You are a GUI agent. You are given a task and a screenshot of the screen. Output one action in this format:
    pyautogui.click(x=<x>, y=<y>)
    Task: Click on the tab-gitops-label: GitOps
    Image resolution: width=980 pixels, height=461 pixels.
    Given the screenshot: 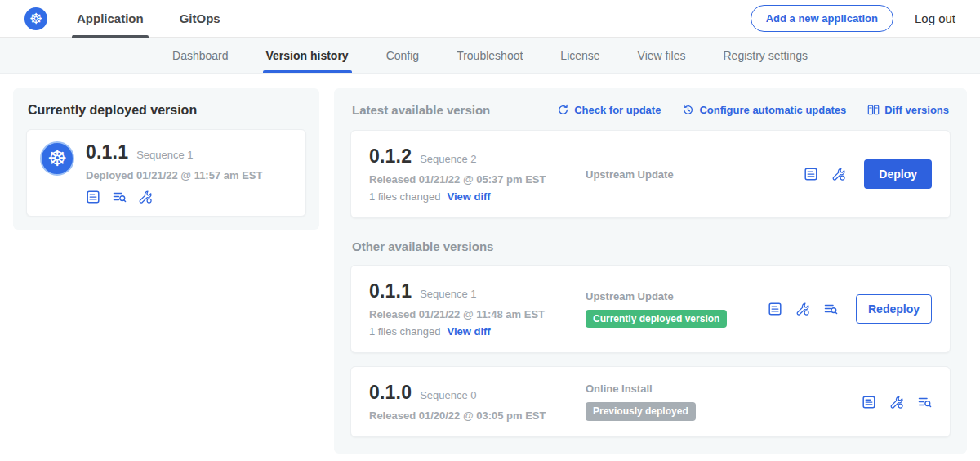 What is the action you would take?
    pyautogui.click(x=200, y=18)
    